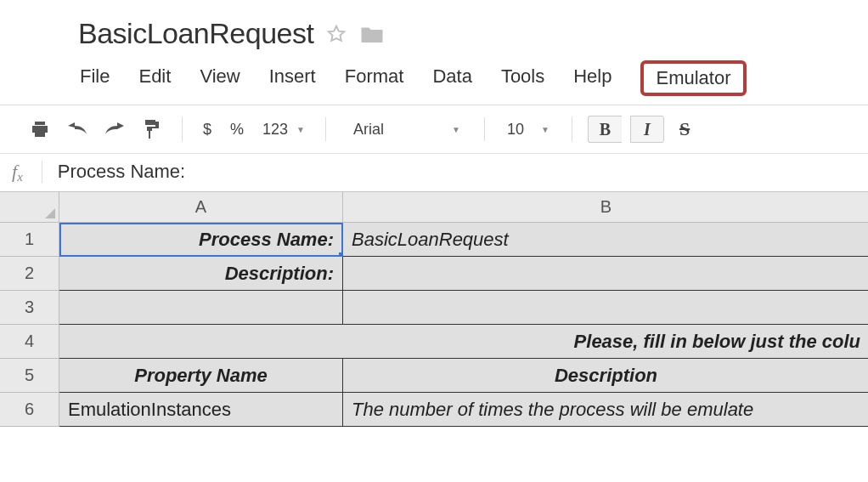  Describe the element at coordinates (606, 410) in the screenshot. I see `cell-b6: The number of times the process will be …` at that location.